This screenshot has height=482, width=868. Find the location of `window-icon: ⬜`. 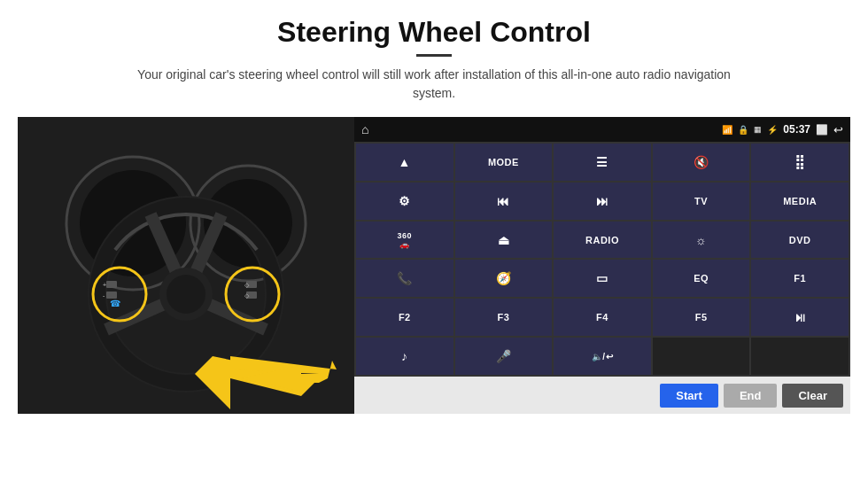

window-icon: ⬜ is located at coordinates (822, 129).